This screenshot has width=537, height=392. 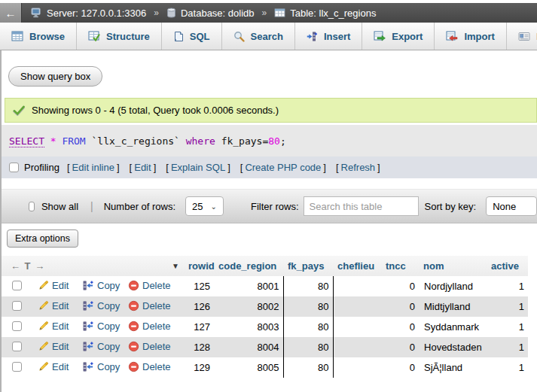 I want to click on breadcrumb-database-link: Database: dolidb, so click(x=218, y=14).